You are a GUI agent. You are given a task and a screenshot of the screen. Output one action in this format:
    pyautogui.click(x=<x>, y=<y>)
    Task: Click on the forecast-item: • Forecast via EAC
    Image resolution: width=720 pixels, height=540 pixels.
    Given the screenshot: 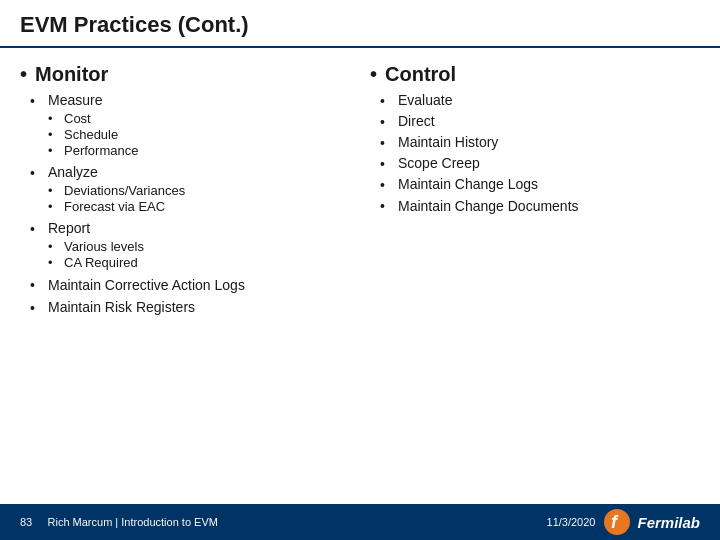 What is the action you would take?
    pyautogui.click(x=199, y=206)
    